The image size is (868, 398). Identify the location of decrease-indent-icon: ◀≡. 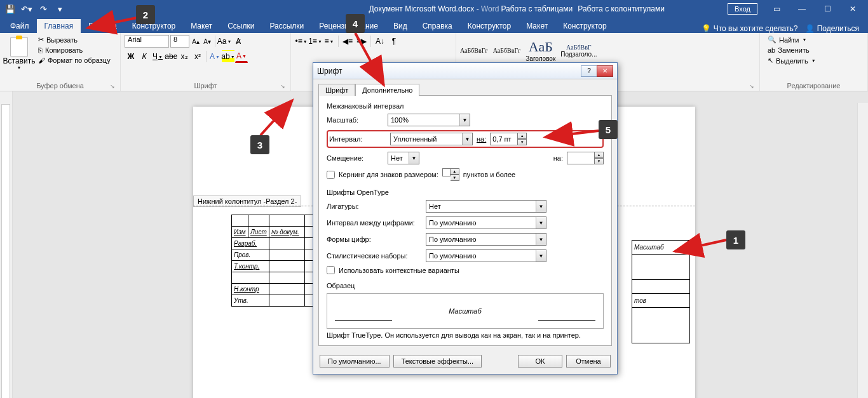
(348, 41).